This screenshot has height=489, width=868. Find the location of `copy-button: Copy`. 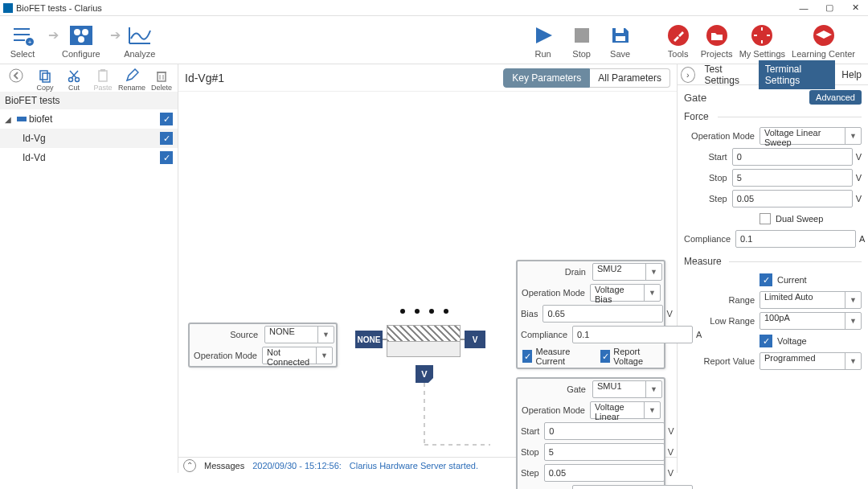

copy-button: Copy is located at coordinates (45, 80).